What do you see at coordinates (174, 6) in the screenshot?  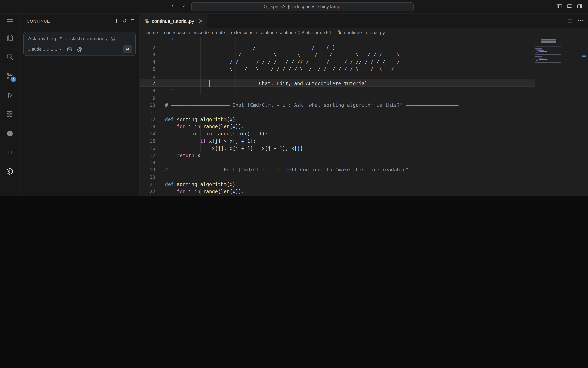 I see `nav-back-icon: ←` at bounding box center [174, 6].